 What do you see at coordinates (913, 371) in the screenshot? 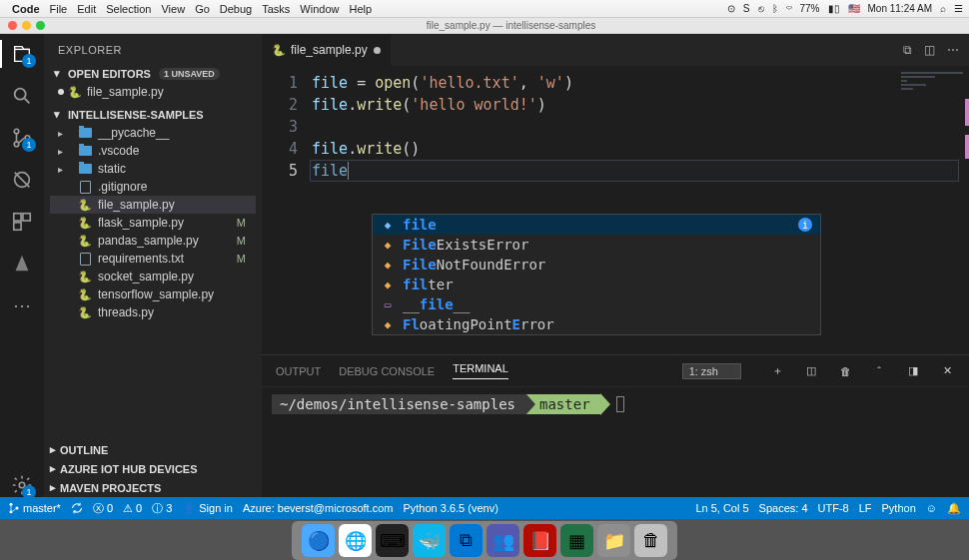
I see `maximize-panel-button: ◨` at bounding box center [913, 371].